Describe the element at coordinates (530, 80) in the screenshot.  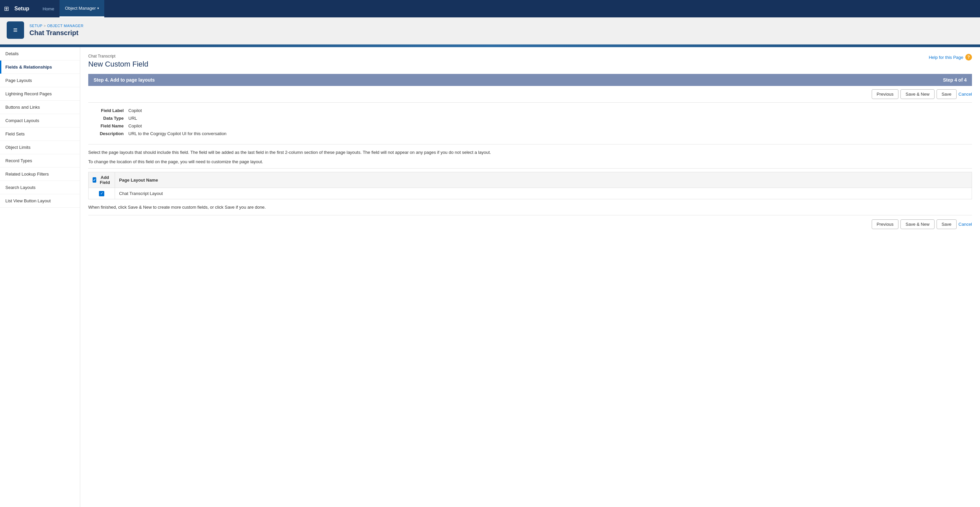
I see `step-header: Step 4. Add to page layouts Step 4 of 4` at that location.